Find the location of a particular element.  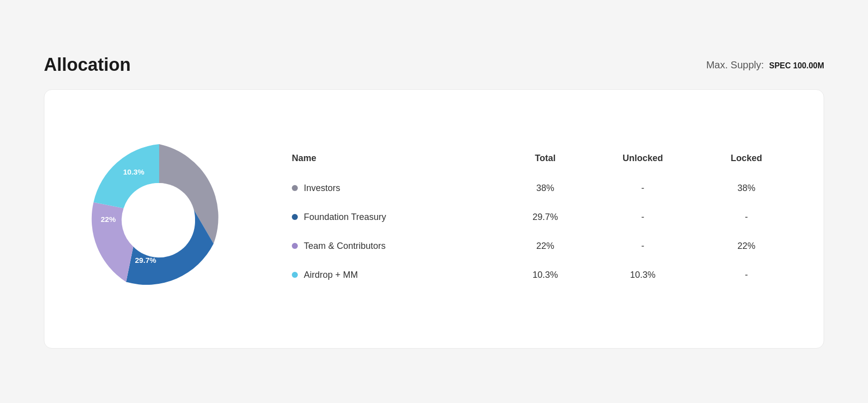

donut-chart: 38% 29.7% 22% 10.3% is located at coordinates (159, 219).